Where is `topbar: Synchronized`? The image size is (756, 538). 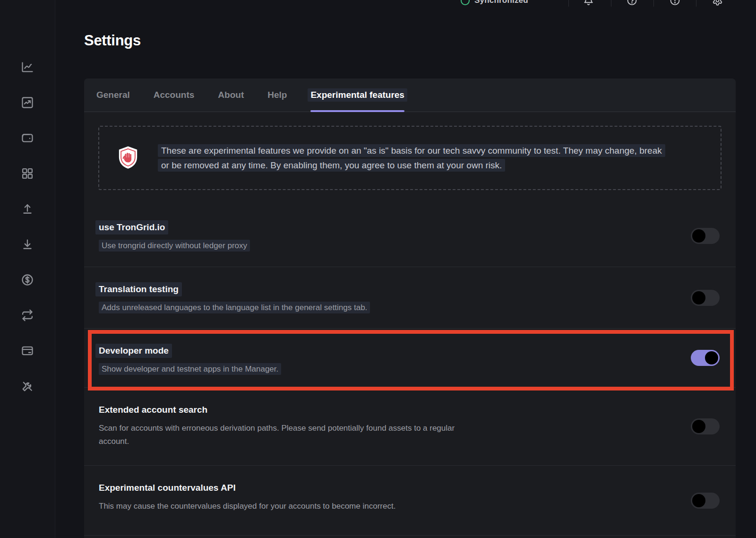
topbar: Synchronized is located at coordinates (405, 3).